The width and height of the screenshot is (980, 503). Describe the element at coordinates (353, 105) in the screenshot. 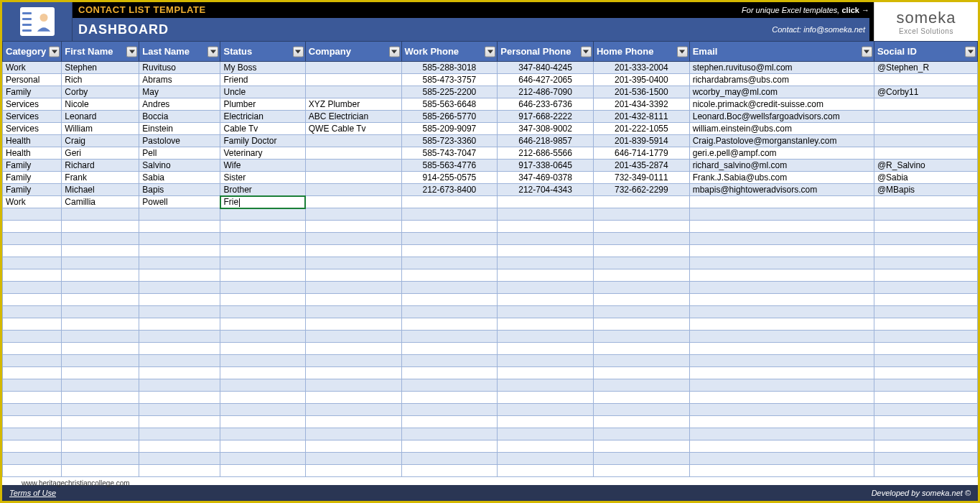

I see `cell-company: XYZ Plumber` at that location.